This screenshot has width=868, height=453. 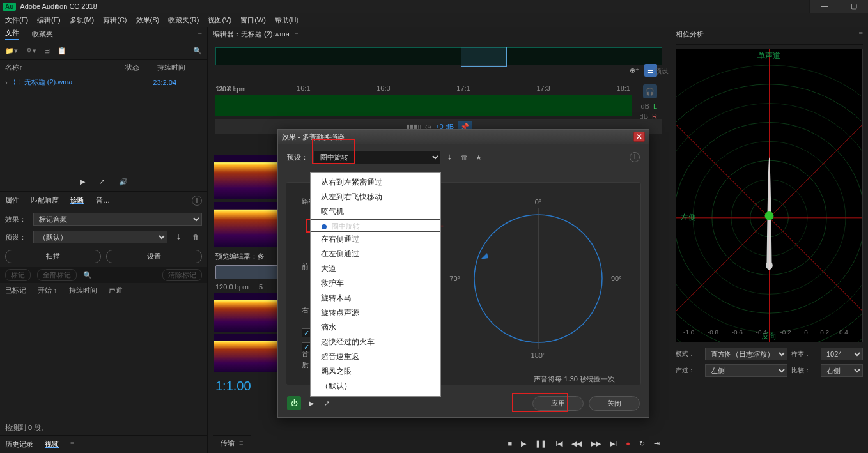 I want to click on apply-button: 应用, so click(x=558, y=404).